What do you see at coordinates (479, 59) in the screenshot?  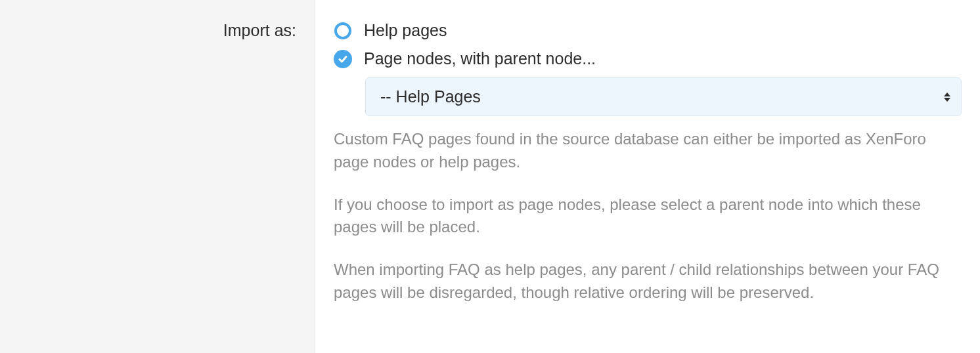 I see `radio-page-nodes-label: Page nodes, with parent node...` at bounding box center [479, 59].